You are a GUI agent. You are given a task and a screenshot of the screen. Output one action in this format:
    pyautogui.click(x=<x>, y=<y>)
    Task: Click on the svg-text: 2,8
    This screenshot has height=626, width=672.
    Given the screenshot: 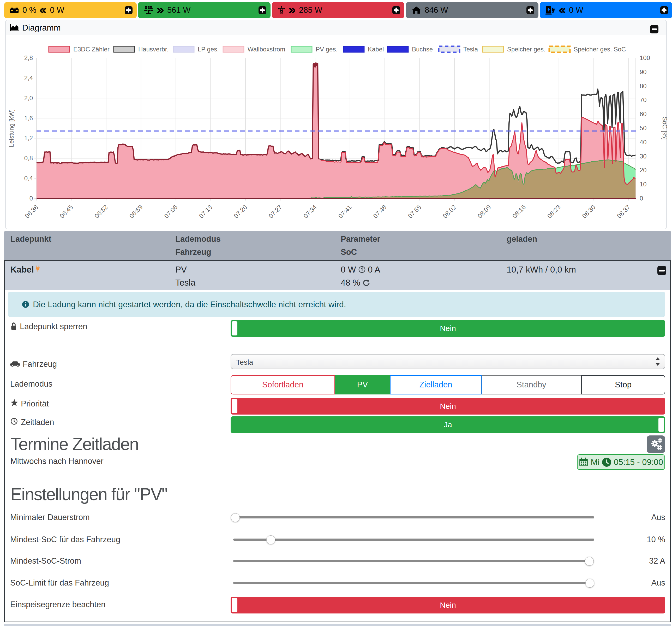 What is the action you would take?
    pyautogui.click(x=28, y=58)
    